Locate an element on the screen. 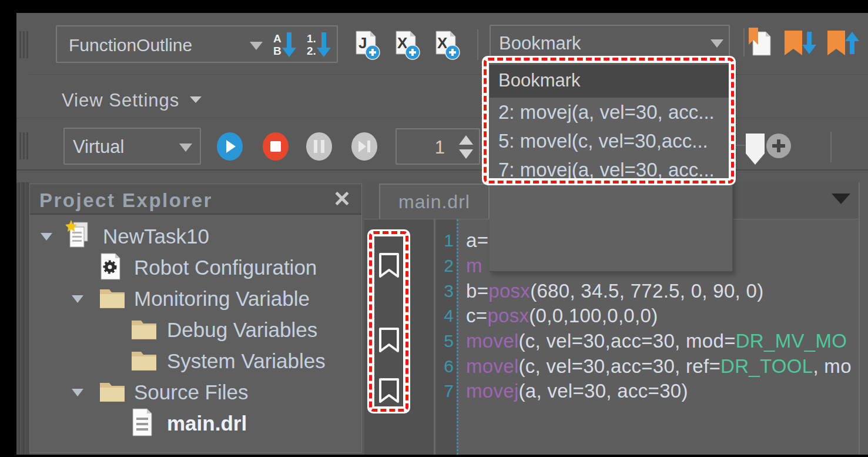 The image size is (868, 457). spinner-up-icon is located at coordinates (466, 140).